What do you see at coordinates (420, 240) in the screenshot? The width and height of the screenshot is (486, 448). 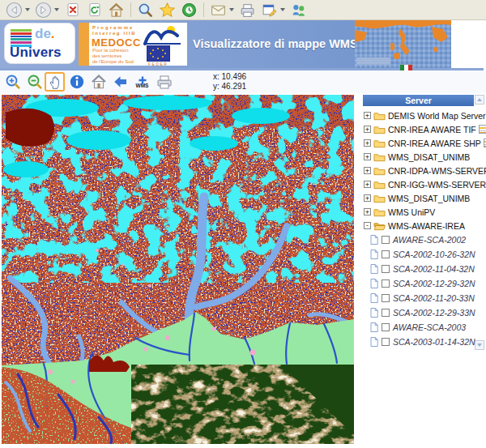 I see `layer-tree-item: AWARE-SCA-2002` at bounding box center [420, 240].